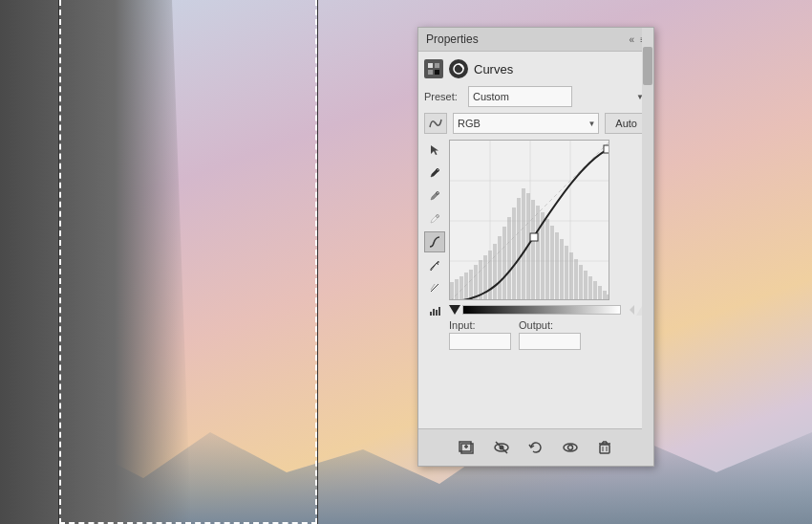 This screenshot has height=524, width=812. I want to click on curves-tools, so click(435, 281).